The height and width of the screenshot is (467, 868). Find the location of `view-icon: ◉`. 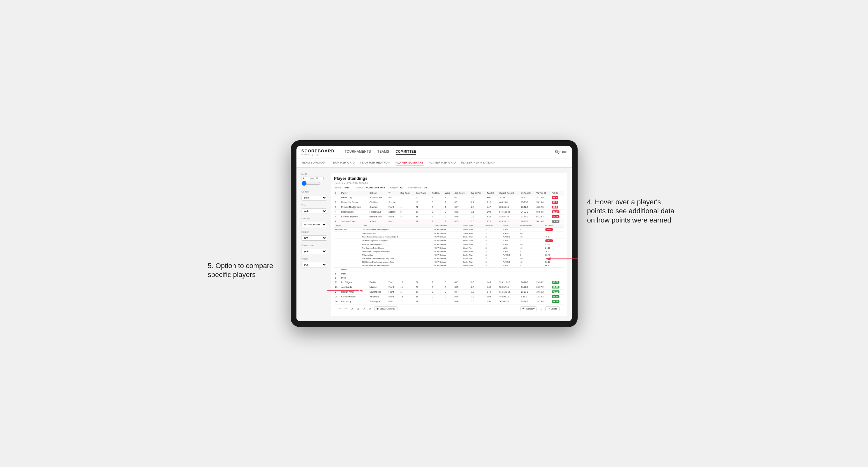

view-icon: ◉ is located at coordinates (377, 309).